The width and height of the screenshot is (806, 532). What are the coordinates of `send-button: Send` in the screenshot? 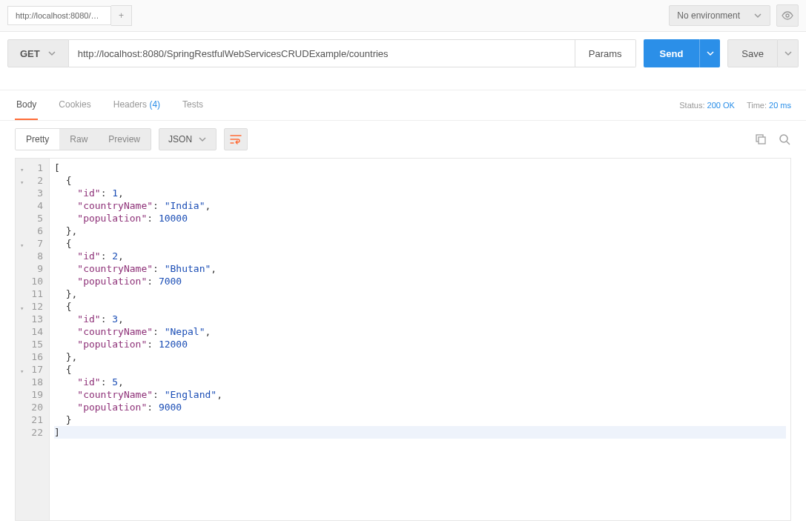 It's located at (672, 53).